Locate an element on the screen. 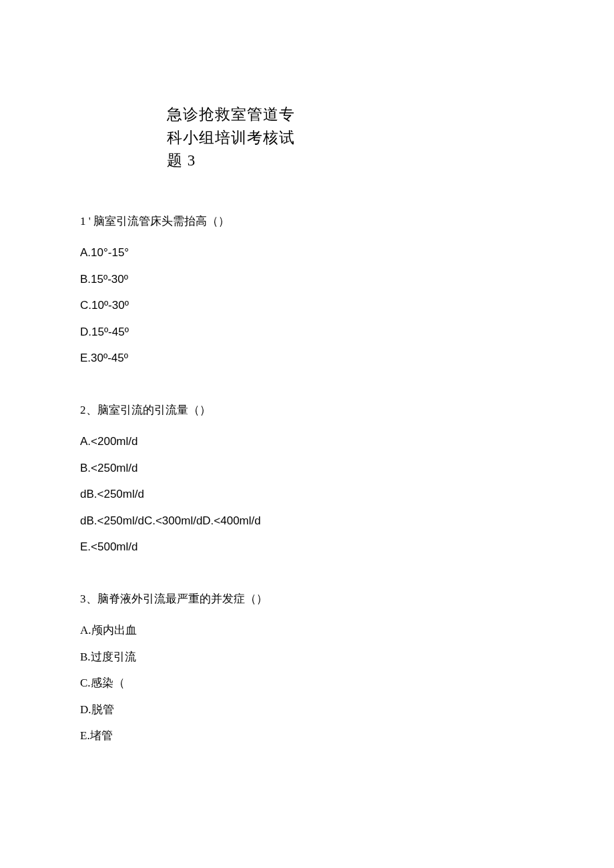  question-option: A.10°-15° is located at coordinates (307, 253).